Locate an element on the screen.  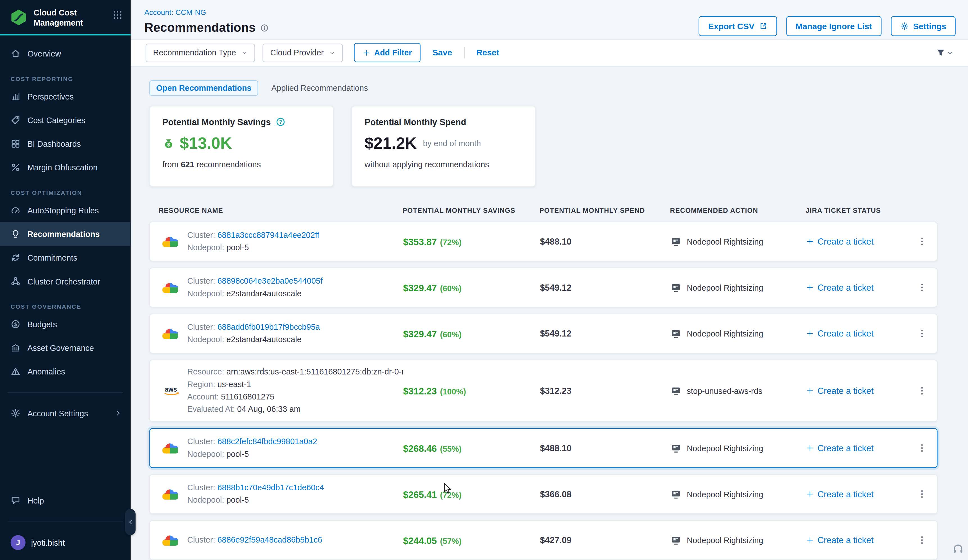
column-header-resource-name: RESOURCE NAME is located at coordinates (280, 210).